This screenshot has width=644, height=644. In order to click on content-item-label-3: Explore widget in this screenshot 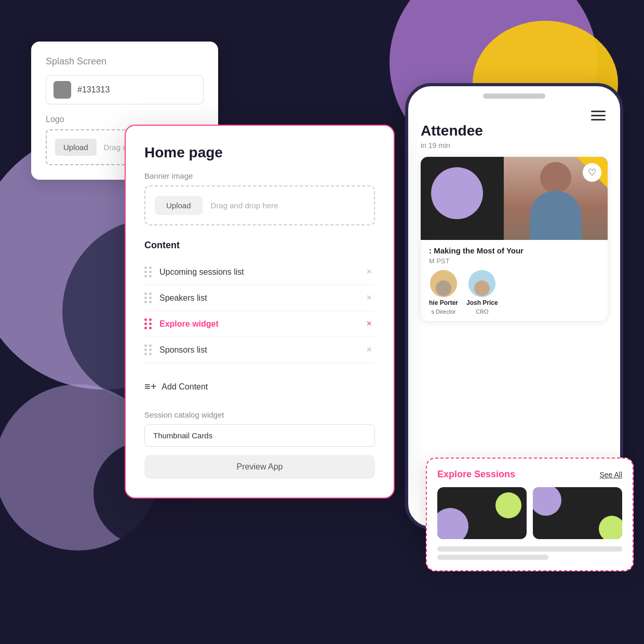, I will do `click(258, 324)`.